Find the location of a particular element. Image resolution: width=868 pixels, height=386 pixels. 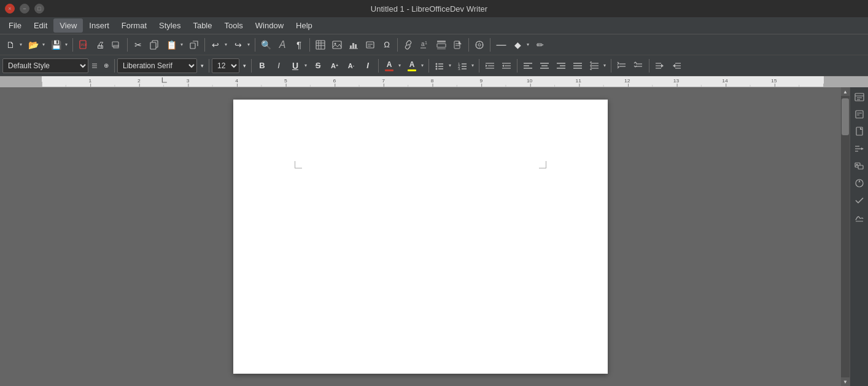

menu-window: Window is located at coordinates (269, 26).